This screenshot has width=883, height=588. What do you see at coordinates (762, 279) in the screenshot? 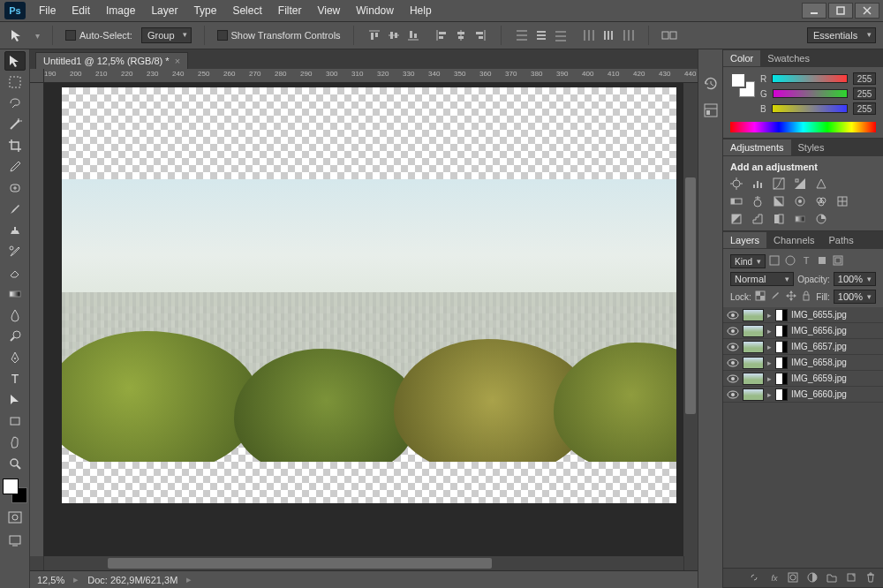
I see `blend-mode-select: Normal` at bounding box center [762, 279].